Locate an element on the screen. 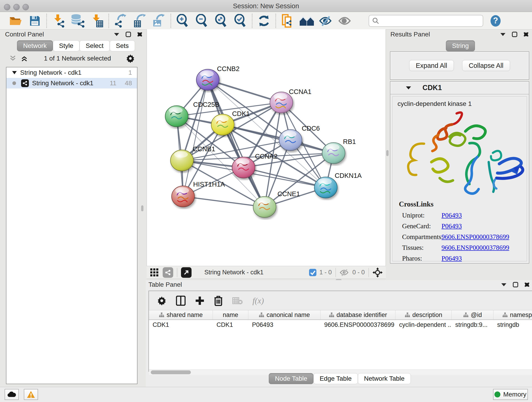 The image size is (532, 402). network-node-HIST1H1A is located at coordinates (183, 196).